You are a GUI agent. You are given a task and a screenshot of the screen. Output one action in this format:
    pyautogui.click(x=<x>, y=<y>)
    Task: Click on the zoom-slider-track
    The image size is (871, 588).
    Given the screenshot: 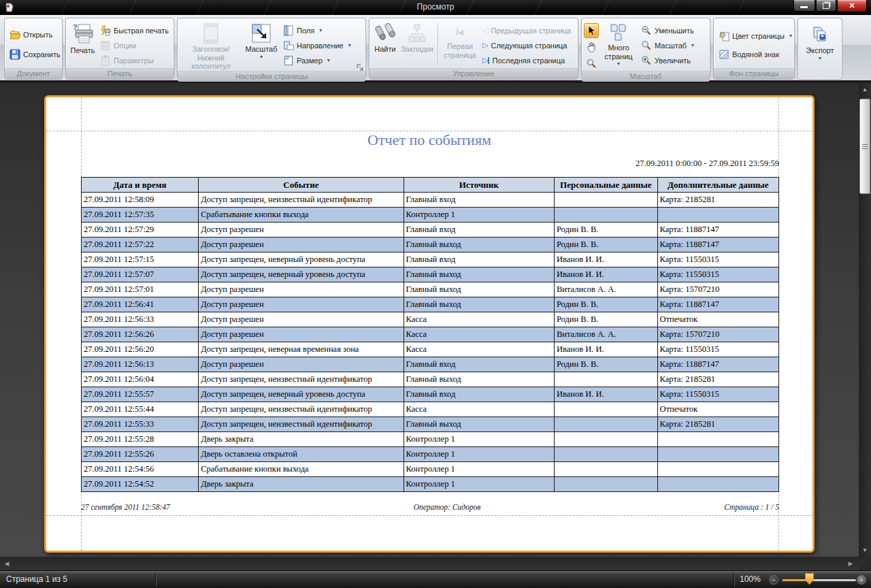 What is the action you would take?
    pyautogui.click(x=819, y=580)
    